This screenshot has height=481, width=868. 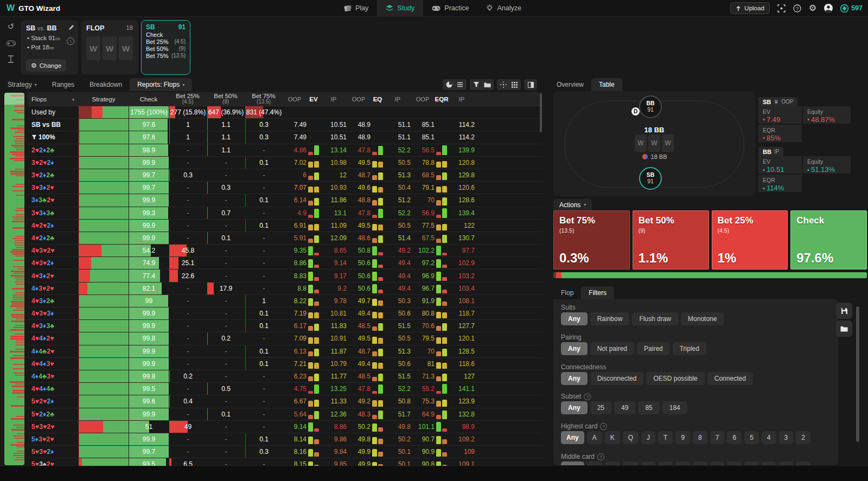 I want to click on report-row: 4♦4♣3♥ 99.8 0.2 - - 6.23 11.7748.5 51.57…, so click(x=285, y=376).